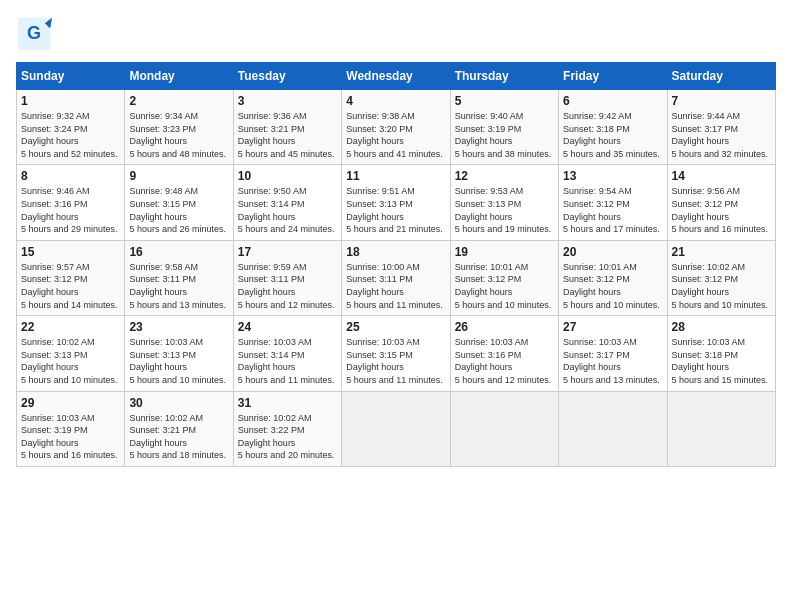 This screenshot has width=792, height=612. What do you see at coordinates (179, 128) in the screenshot?
I see `calendar-cell: 2Sunrise: 9:34 AMSunset: 3:23 PMDaylight…` at bounding box center [179, 128].